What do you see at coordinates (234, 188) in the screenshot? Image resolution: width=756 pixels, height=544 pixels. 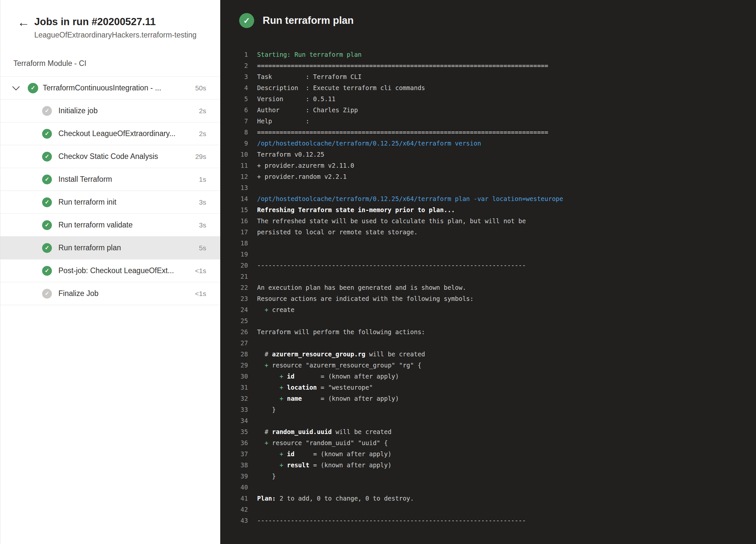 I see `line-number: 13` at bounding box center [234, 188].